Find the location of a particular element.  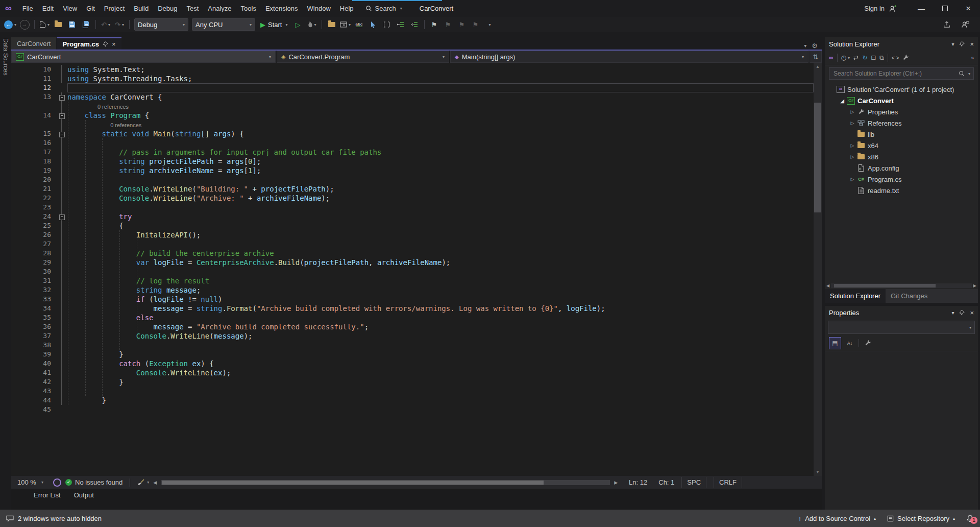

minimize-button: — is located at coordinates (921, 8).